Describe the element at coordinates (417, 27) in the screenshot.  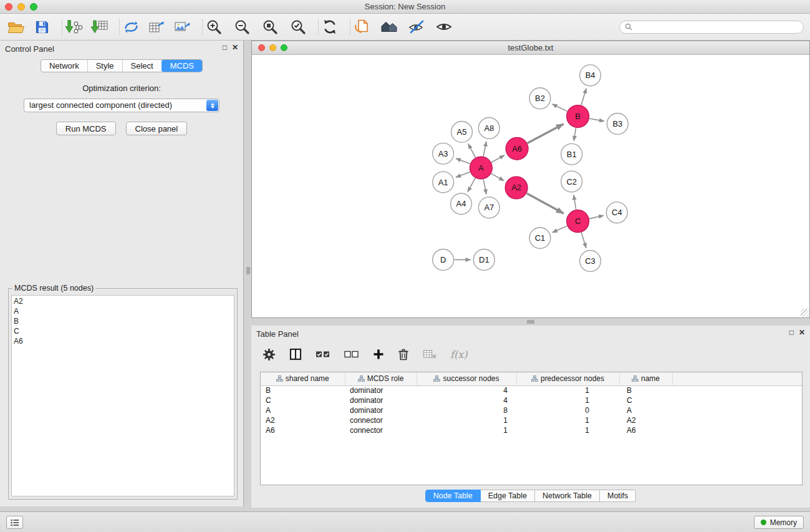
I see `toggle-graphics-details-button` at that location.